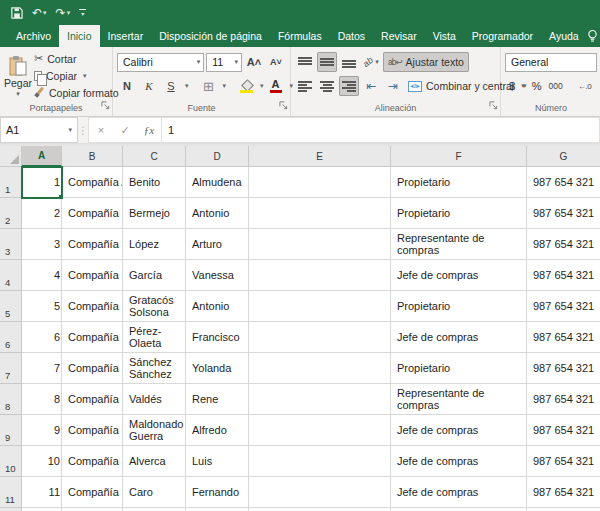  I want to click on cell-F10: Jefe de compras, so click(459, 462).